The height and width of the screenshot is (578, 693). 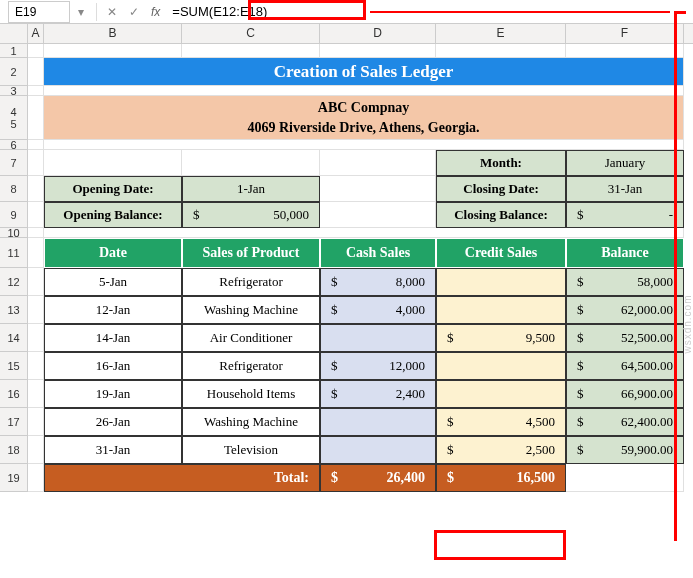 I want to click on cell-credit: $2,500, so click(x=501, y=450).